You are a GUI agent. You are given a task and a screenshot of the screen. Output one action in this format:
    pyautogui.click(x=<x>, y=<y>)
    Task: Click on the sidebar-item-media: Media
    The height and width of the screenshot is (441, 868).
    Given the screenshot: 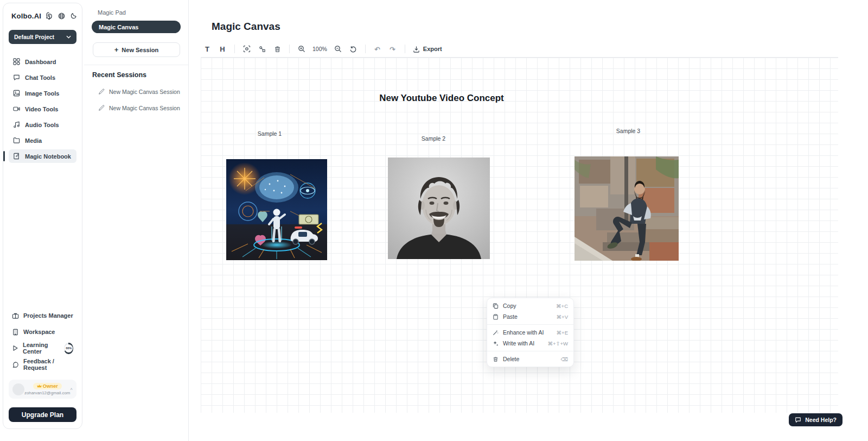 What is the action you would take?
    pyautogui.click(x=42, y=140)
    